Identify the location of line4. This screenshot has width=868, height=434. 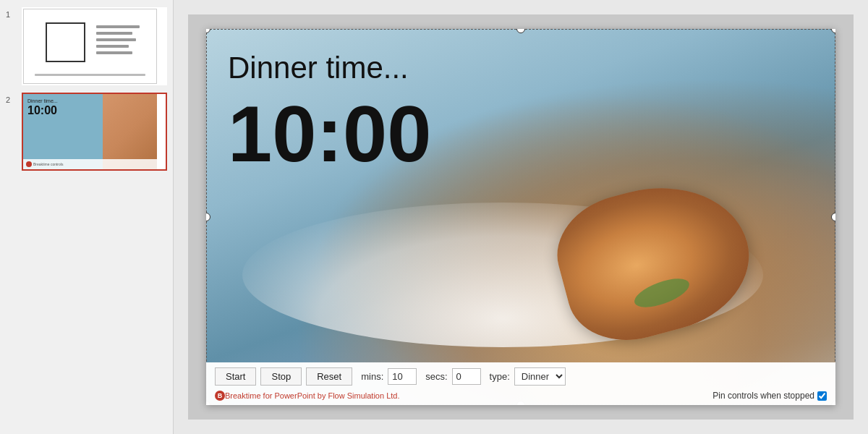
(113, 46).